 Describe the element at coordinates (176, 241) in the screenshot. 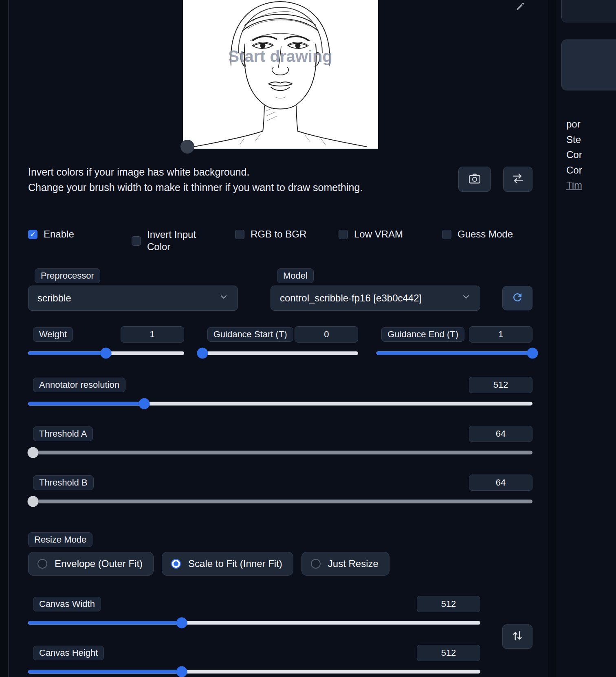

I see `invert-input-color-label: Invert Input Color` at that location.